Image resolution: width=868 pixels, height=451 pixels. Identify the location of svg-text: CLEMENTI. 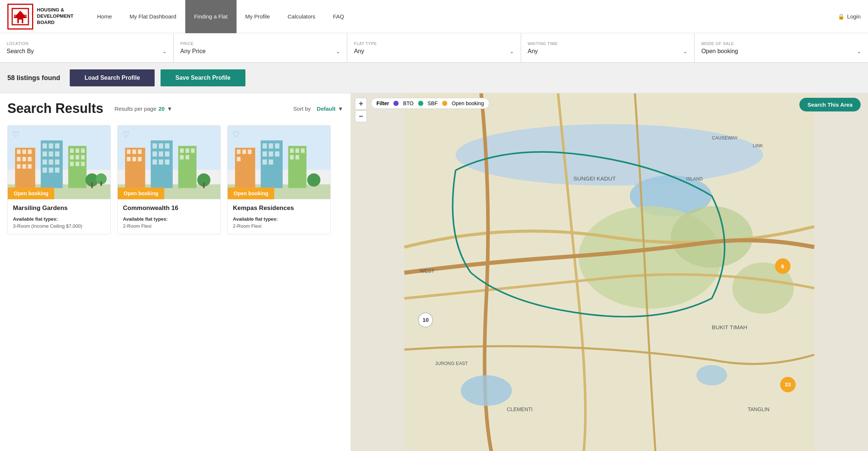
(520, 409).